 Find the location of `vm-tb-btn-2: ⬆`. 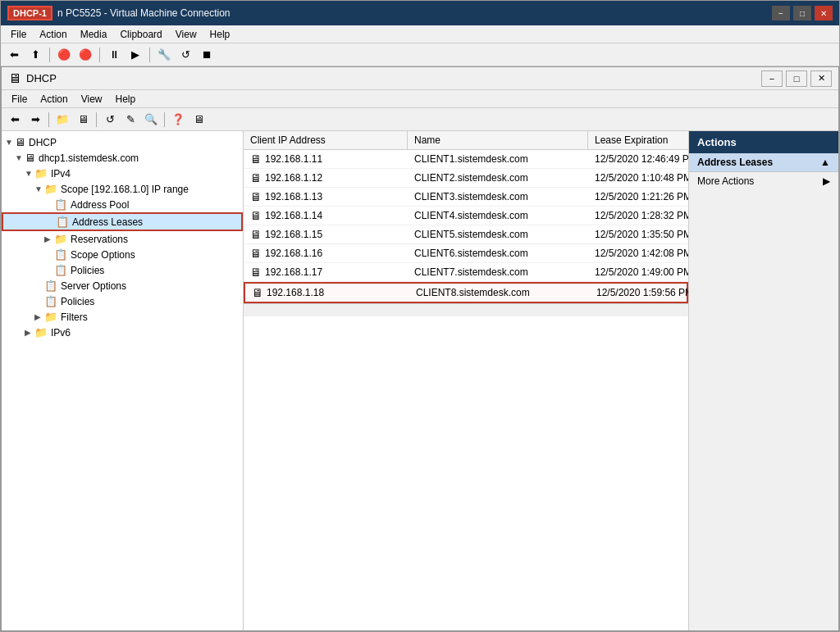

vm-tb-btn-2: ⬆ is located at coordinates (35, 55).